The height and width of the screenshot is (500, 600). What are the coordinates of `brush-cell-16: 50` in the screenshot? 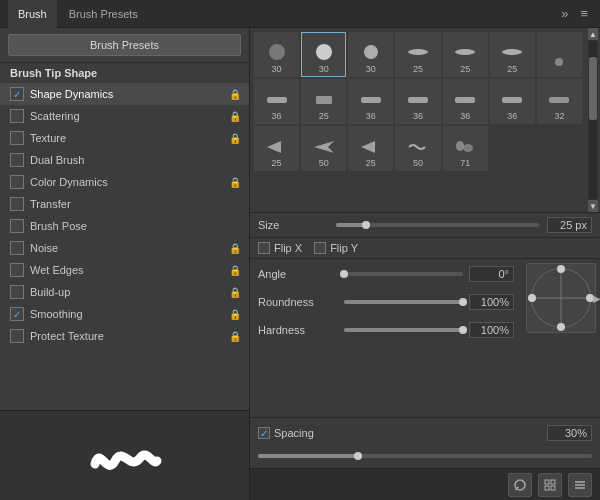 It's located at (324, 148).